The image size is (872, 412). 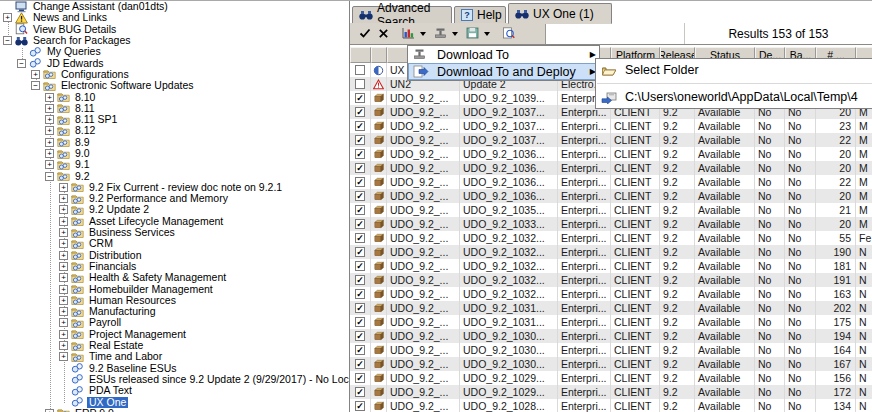 I want to click on chart-dropdown-arrow, so click(x=423, y=34).